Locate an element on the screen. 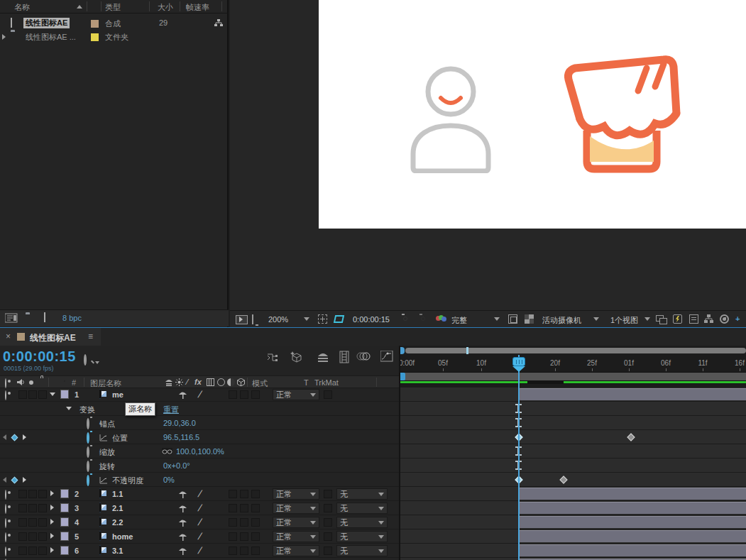  graph-toggle-icon is located at coordinates (104, 481).